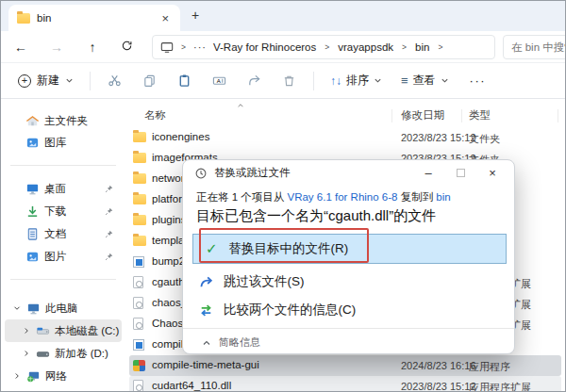  Describe the element at coordinates (289, 81) in the screenshot. I see `delete-button` at that location.